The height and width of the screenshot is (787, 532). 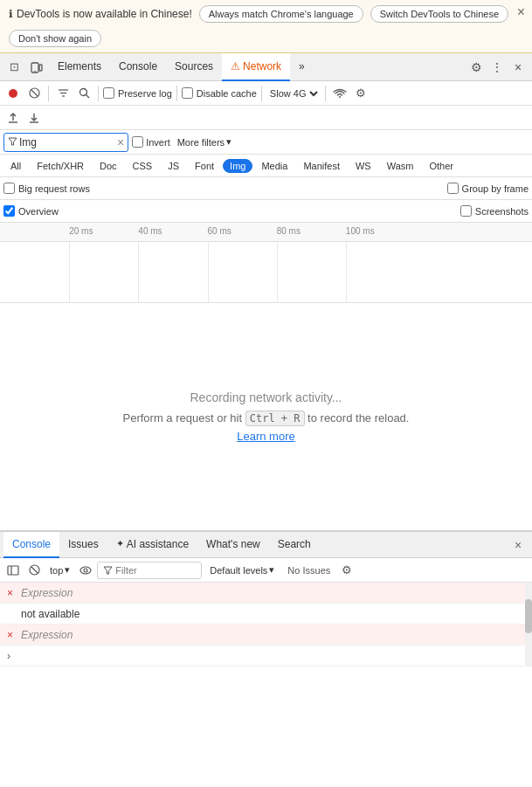 What do you see at coordinates (121, 142) in the screenshot?
I see `filter-clear-button: ×` at bounding box center [121, 142].